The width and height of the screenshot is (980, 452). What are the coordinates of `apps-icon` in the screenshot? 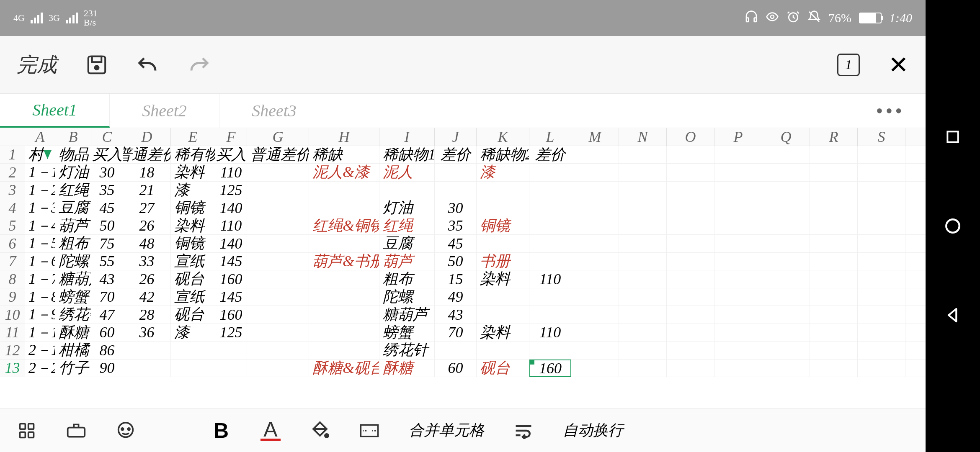 It's located at (27, 431).